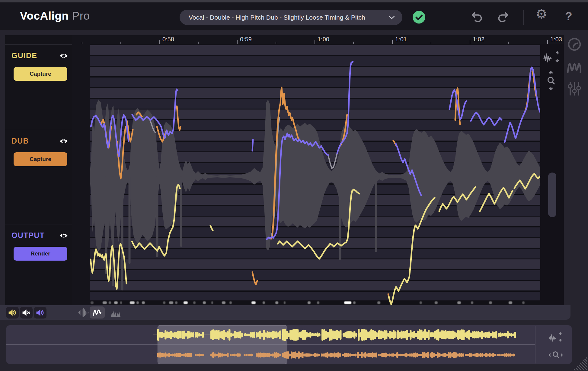 The width and height of the screenshot is (588, 371). What do you see at coordinates (40, 254) in the screenshot?
I see `output-render-button: Render` at bounding box center [40, 254].